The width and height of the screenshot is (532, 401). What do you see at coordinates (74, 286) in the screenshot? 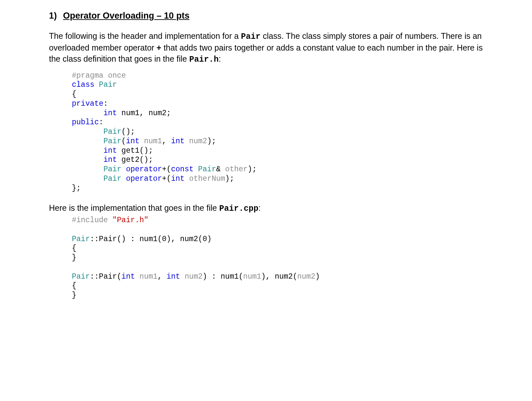
I see `brace-open-3: {` at bounding box center [74, 286].